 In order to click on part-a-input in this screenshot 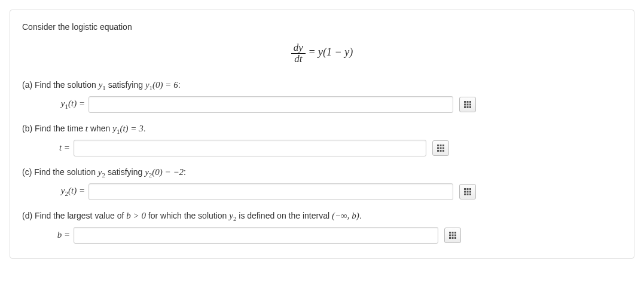, I will do `click(271, 105)`.